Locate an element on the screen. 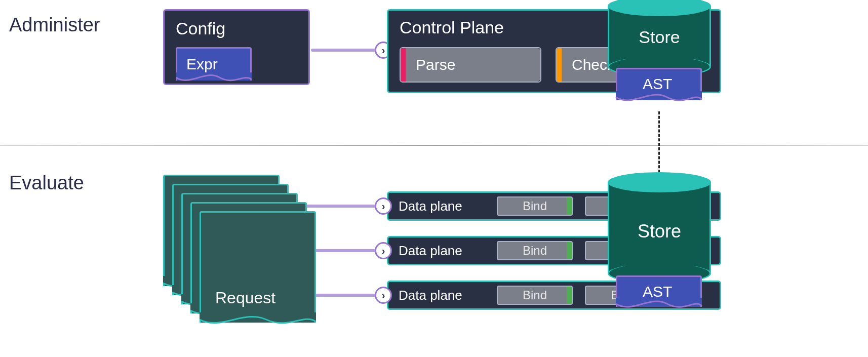 The height and width of the screenshot is (357, 868). ast-top-document: AST is located at coordinates (659, 84).